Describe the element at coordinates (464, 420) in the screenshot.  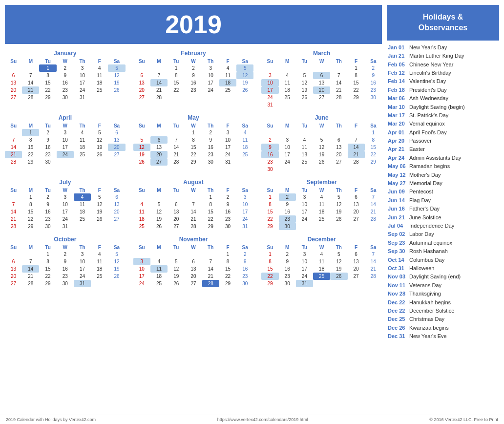
I see `footer-right: © 2016 Vertex42 LLC. Free to Print` at that location.